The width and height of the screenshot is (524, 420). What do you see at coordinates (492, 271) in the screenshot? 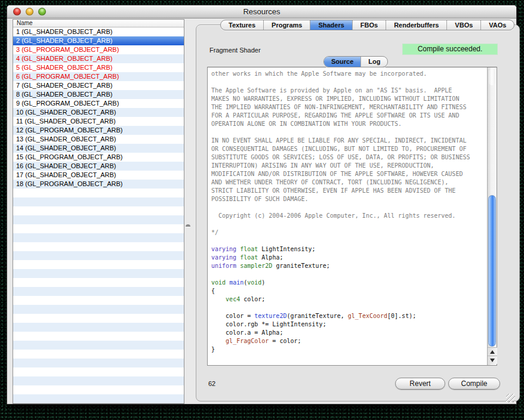
I see `scrollbar-thumb` at bounding box center [492, 271].